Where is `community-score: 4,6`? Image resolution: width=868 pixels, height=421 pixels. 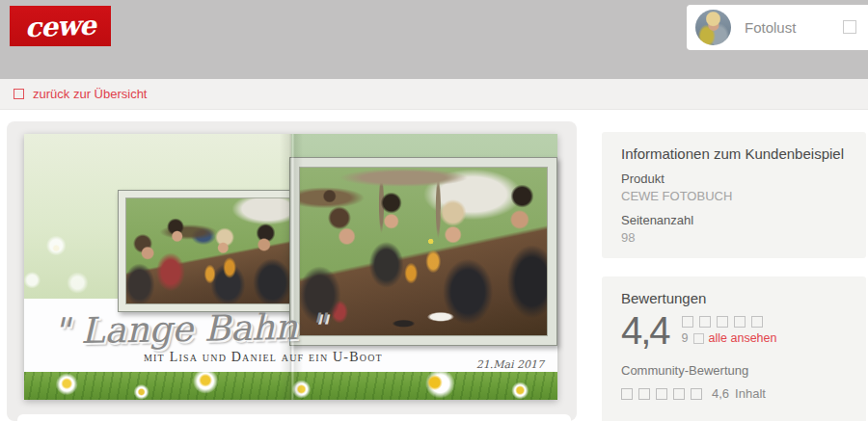
community-score: 4,6 is located at coordinates (720, 393).